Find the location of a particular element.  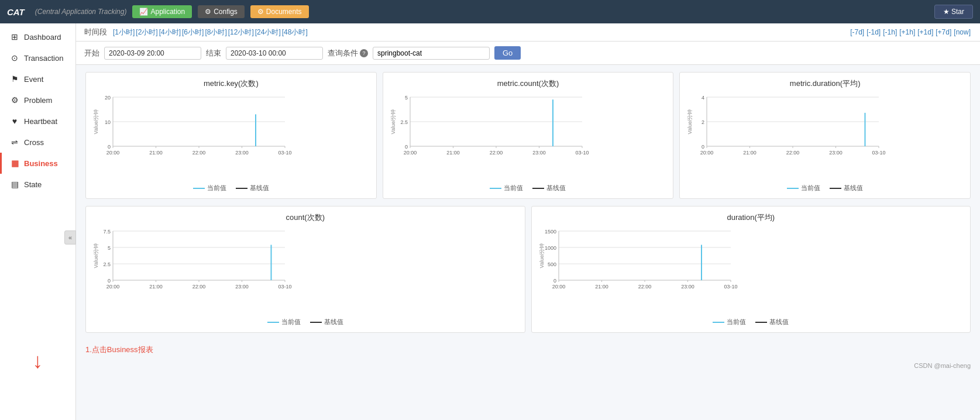

chart-wrapper-count: Value/分钟 7.5 5 2.5 0 20:0021:0022:0023:0… is located at coordinates (305, 270).